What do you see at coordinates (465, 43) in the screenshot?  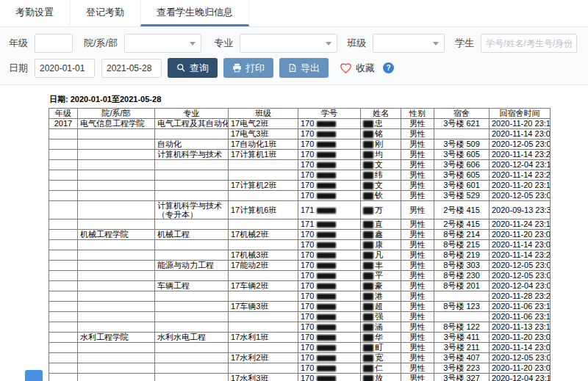 I see `student-label: 学生` at bounding box center [465, 43].